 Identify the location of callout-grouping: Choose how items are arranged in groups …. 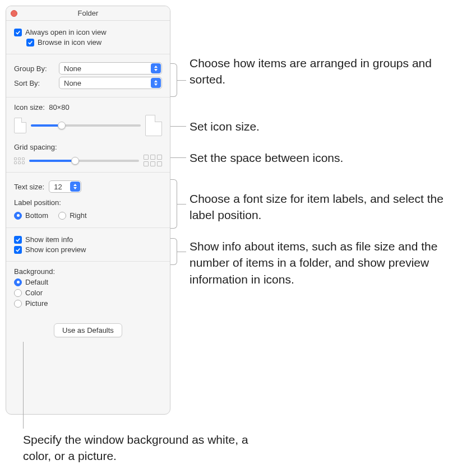
(324, 72).